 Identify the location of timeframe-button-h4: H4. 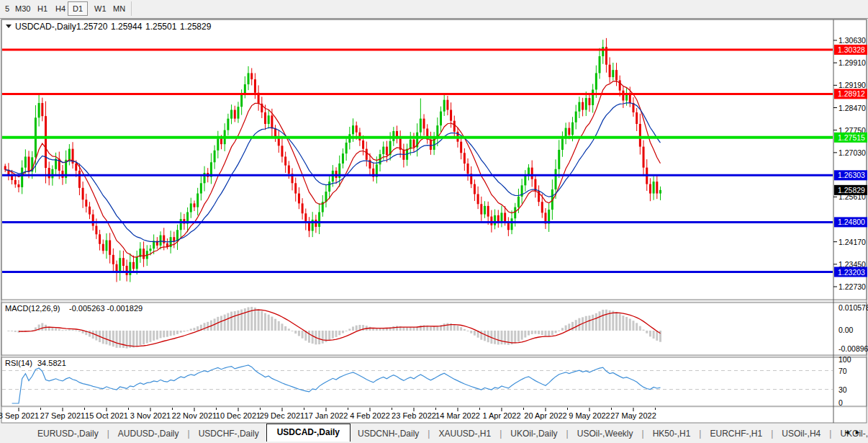
(60, 9).